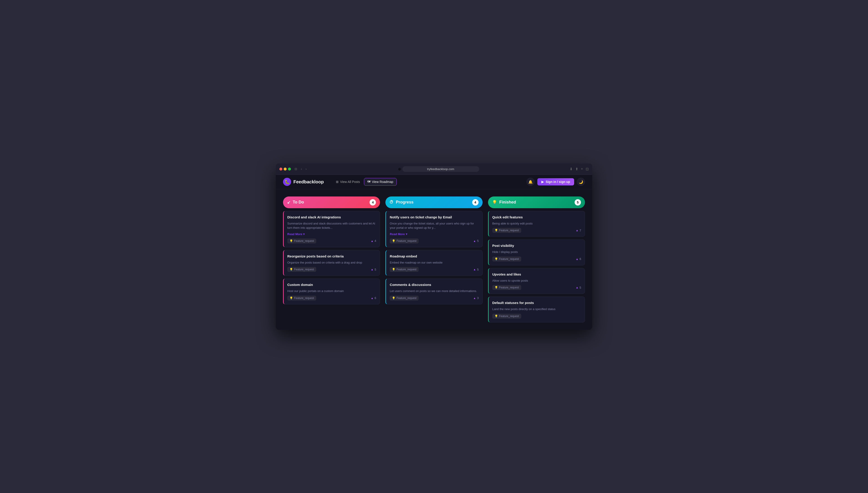 The image size is (868, 493). Describe the element at coordinates (434, 169) in the screenshot. I see `browser-chrome: ⊟ ‹ › ⊕ ⬇ ⬆ + ⊡` at that location.